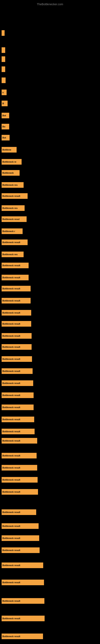  What do you see at coordinates (14, 219) in the screenshot?
I see `bottleneck-bar: Bottleneck resul` at bounding box center [14, 219].